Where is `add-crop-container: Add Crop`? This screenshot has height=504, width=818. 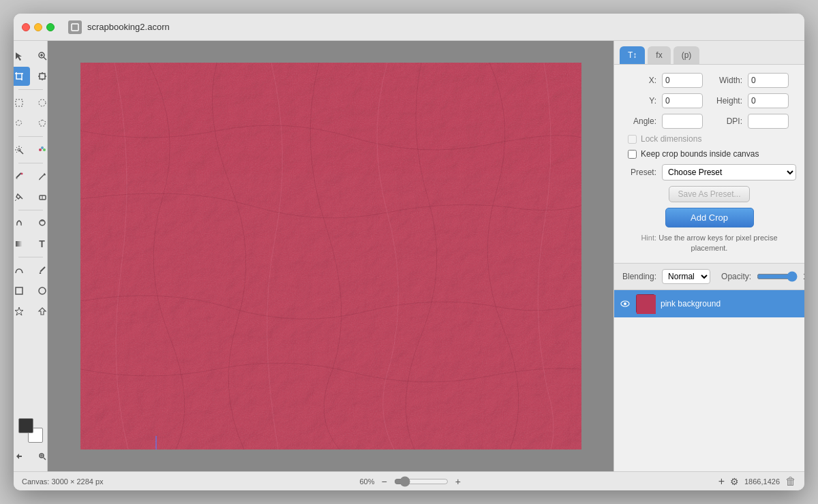
add-crop-container: Add Crop is located at coordinates (709, 218).